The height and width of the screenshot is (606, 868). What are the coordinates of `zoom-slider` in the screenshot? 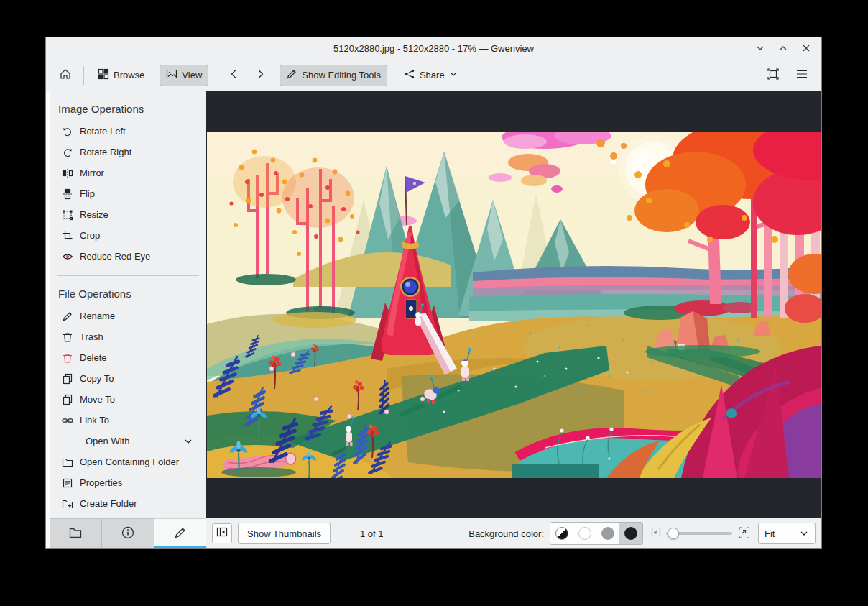 It's located at (699, 533).